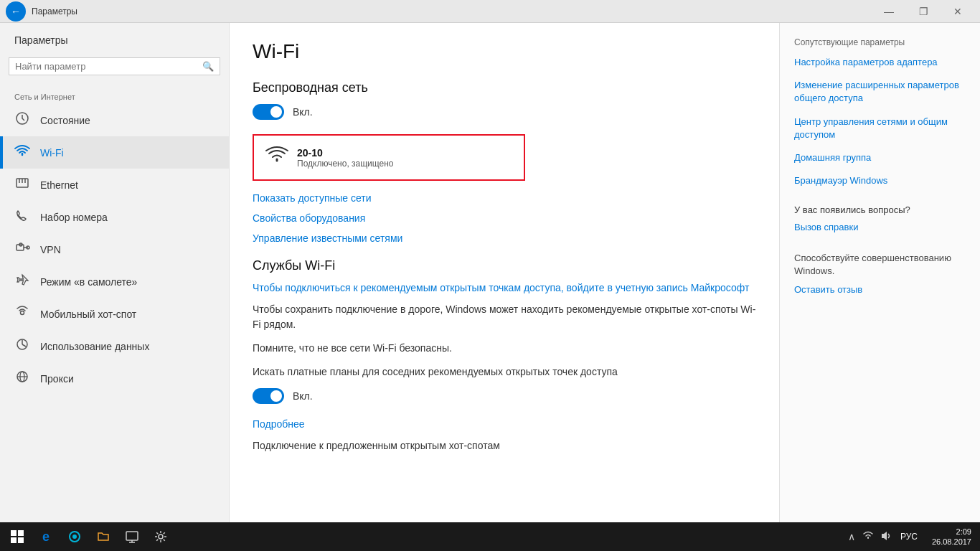 The width and height of the screenshot is (980, 551). What do you see at coordinates (889, 11) in the screenshot?
I see `minimize-icon: —` at bounding box center [889, 11].